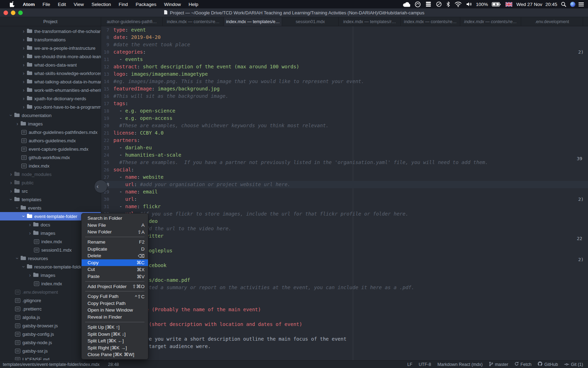 The height and width of the screenshot is (368, 588). What do you see at coordinates (345, 104) in the screenshot?
I see `code-line-17: 17tags:` at bounding box center [345, 104].